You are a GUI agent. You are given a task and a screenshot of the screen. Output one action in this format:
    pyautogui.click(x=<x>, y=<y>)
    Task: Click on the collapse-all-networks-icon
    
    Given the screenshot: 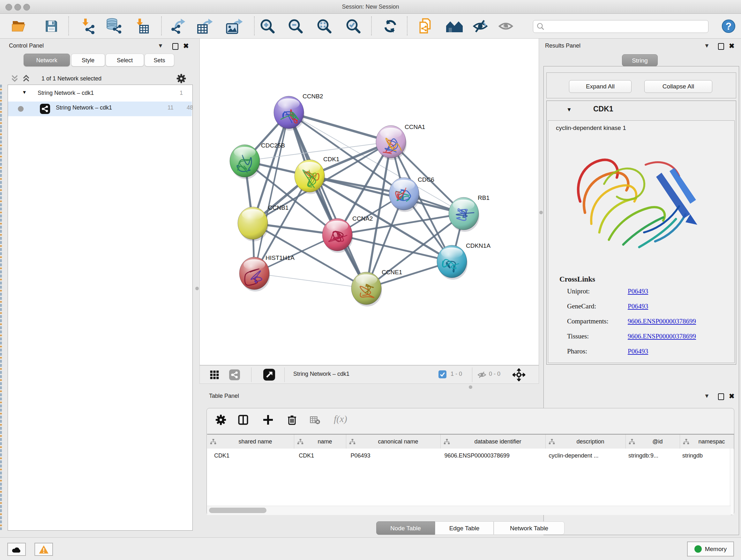 What is the action you would take?
    pyautogui.click(x=15, y=78)
    